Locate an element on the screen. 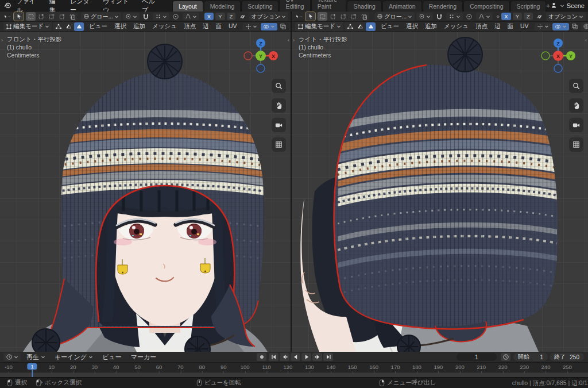 The width and height of the screenshot is (588, 388). frame-start-field: 開始 1 is located at coordinates (531, 357).